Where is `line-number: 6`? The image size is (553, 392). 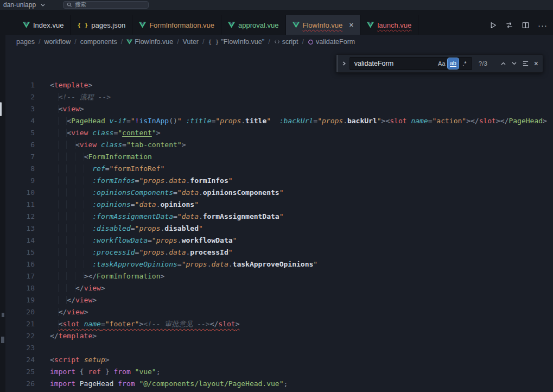 line-number: 6 is located at coordinates (20, 145).